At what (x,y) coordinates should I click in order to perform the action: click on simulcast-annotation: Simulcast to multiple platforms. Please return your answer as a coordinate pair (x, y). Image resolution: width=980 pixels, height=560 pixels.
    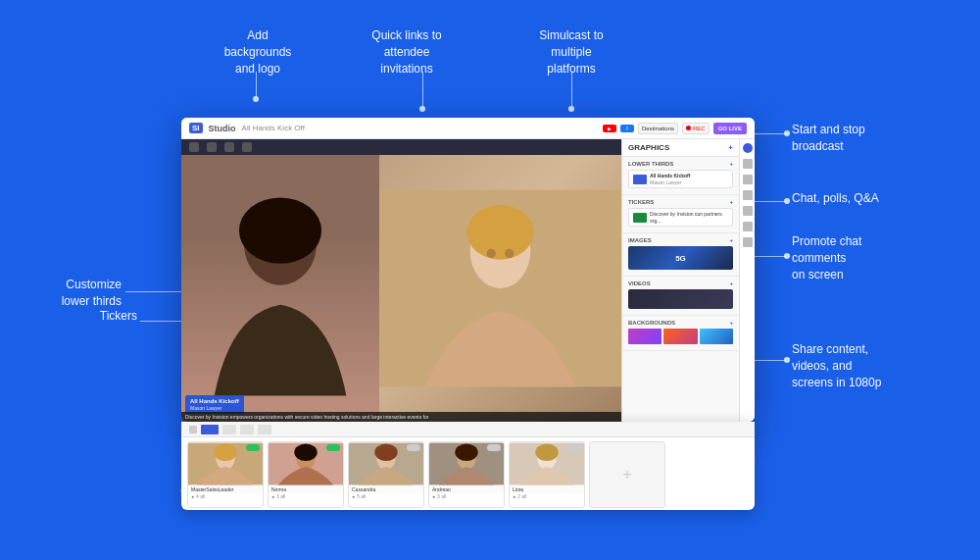
    Looking at the image, I should click on (571, 52).